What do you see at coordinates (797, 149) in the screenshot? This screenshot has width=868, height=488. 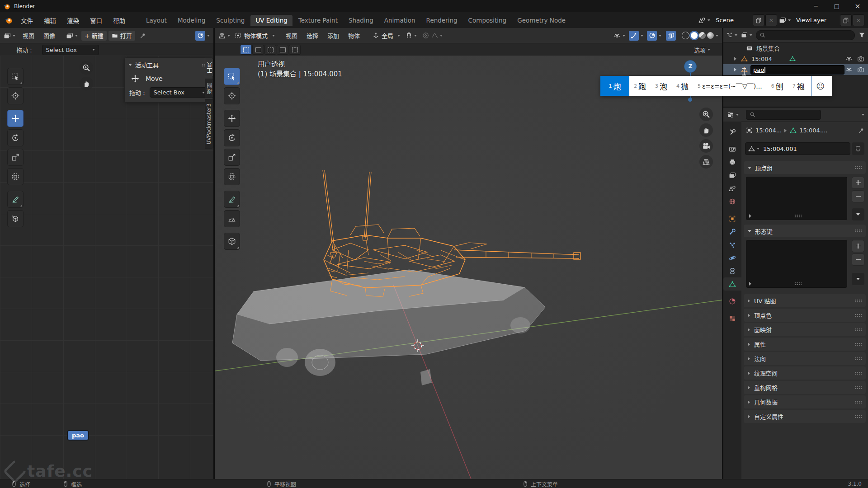 I see `mesh-name-field: 15:004.001` at bounding box center [797, 149].